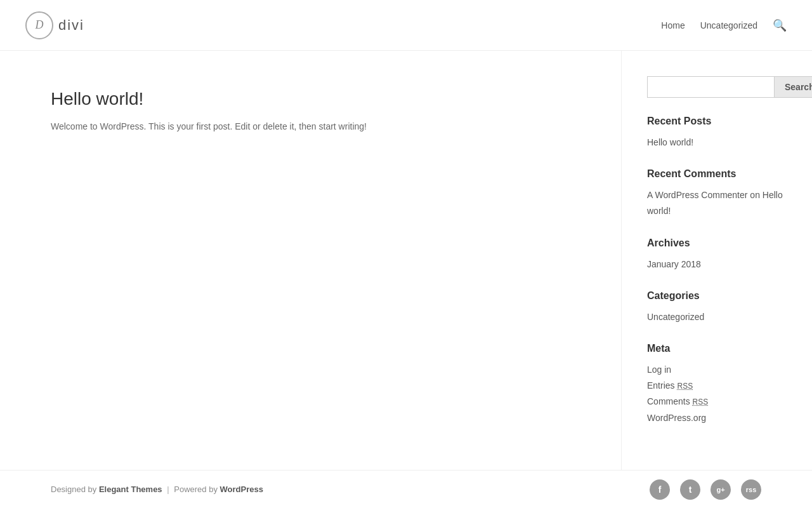 This screenshot has height=508, width=812. Describe the element at coordinates (71, 25) in the screenshot. I see `logo-text: divi` at that location.